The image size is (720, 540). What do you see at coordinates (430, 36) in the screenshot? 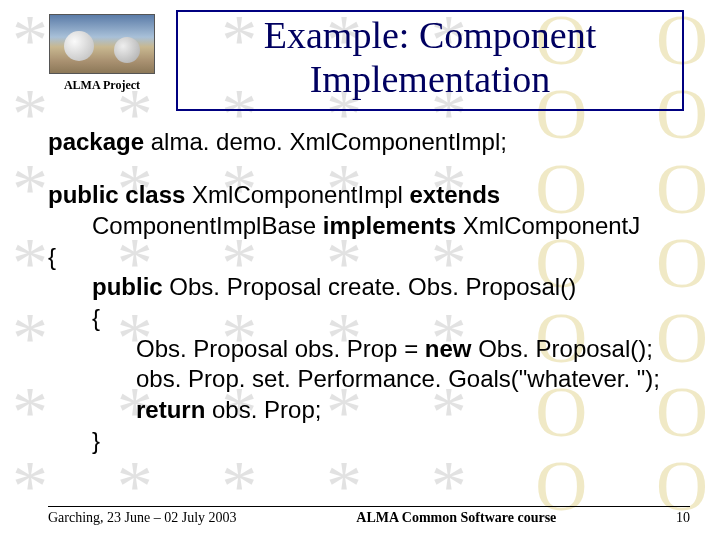
I see `slide-title-line1: Example: Component` at bounding box center [430, 36].